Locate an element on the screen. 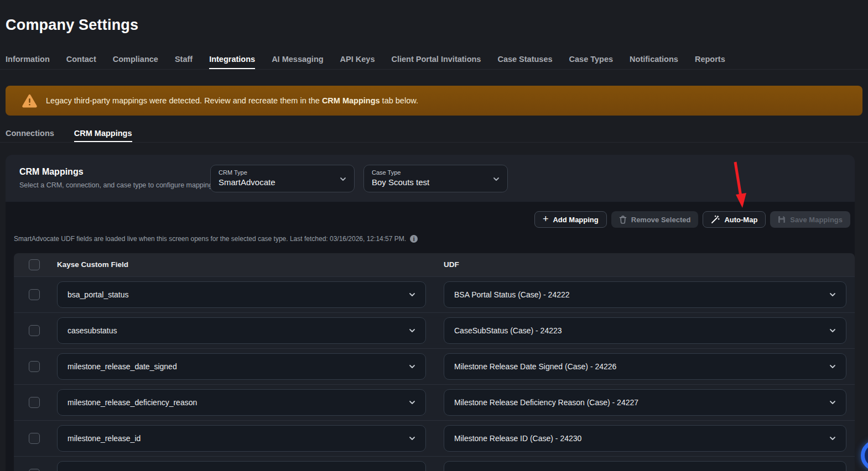  column-header-kayse-field: Kayse Custom Field is located at coordinates (93, 264).